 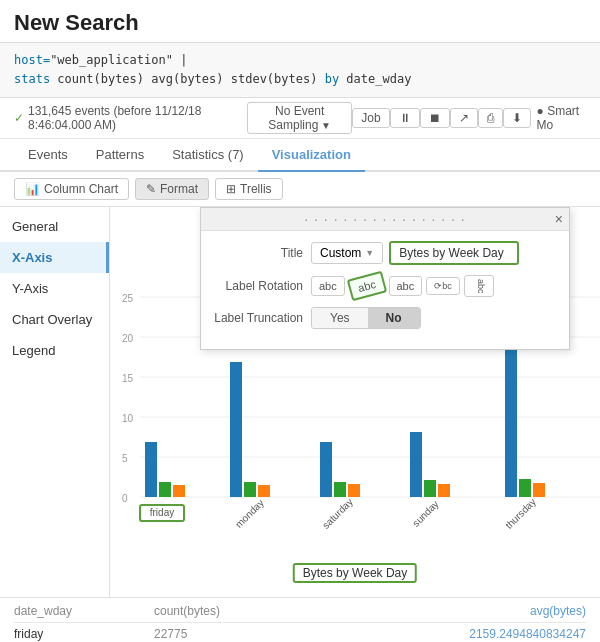 I want to click on cell-count: 22775, so click(x=229, y=634).